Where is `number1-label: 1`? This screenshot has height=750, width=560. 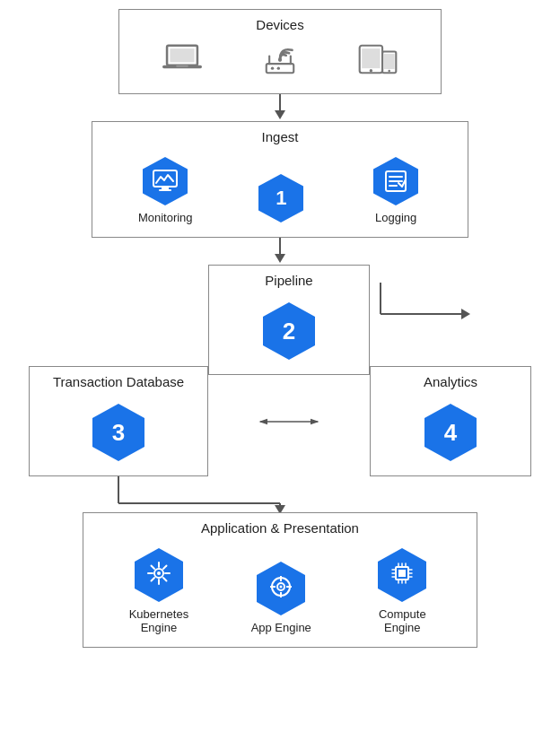 number1-label: 1 is located at coordinates (281, 198).